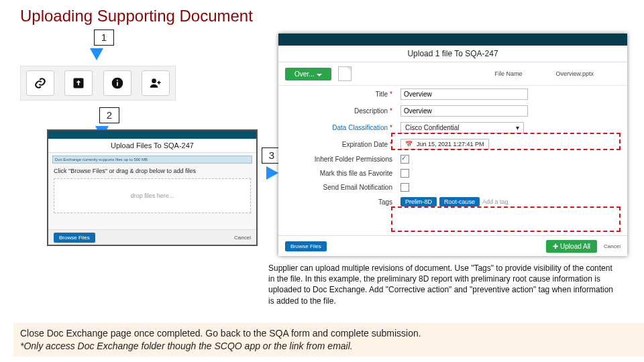 The image size is (644, 362). Describe the element at coordinates (574, 74) in the screenshot. I see `filename-value: Overview.pptx` at that location.